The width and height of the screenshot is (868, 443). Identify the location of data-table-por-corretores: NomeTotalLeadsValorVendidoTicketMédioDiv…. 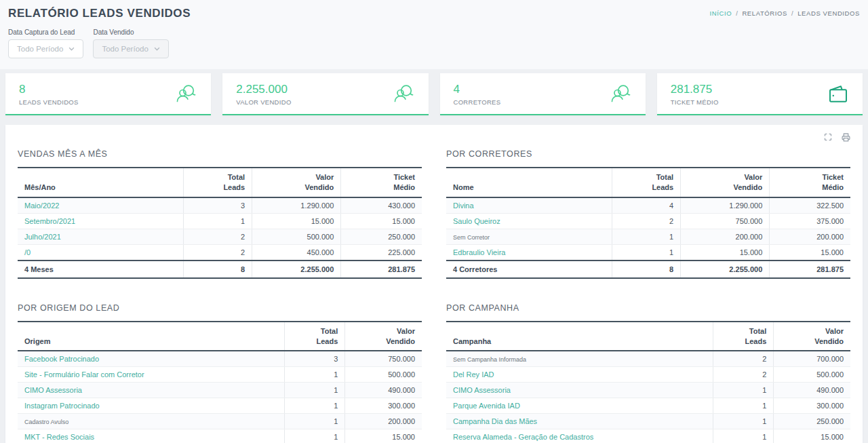
(648, 223).